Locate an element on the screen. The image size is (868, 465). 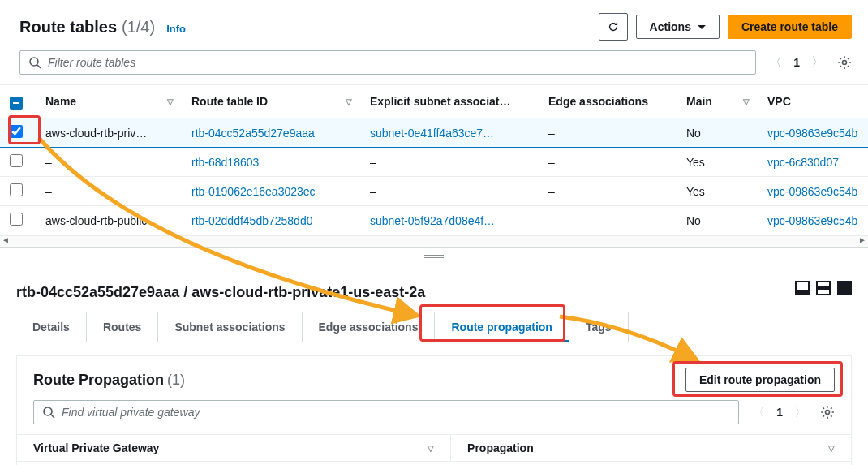
section-count: (1) is located at coordinates (176, 380).